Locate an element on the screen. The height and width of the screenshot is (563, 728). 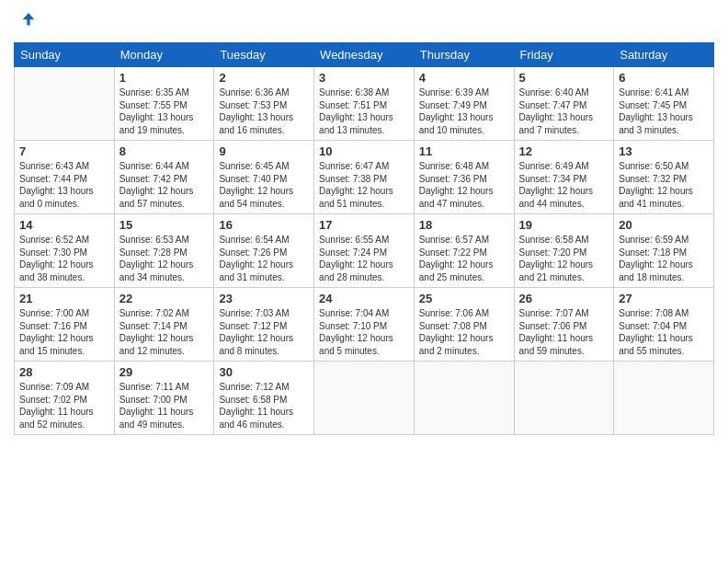
calendar-cell: 24Sunrise: 7:04 AMSunset: 7:10 PMDayligh… is located at coordinates (364, 325).